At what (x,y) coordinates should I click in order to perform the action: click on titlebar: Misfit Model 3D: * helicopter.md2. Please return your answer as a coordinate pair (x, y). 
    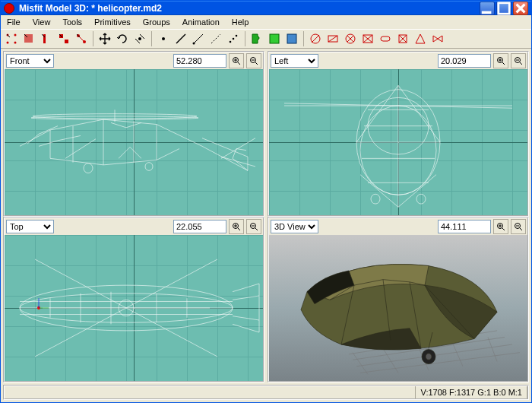
    Looking at the image, I should click on (266, 8).